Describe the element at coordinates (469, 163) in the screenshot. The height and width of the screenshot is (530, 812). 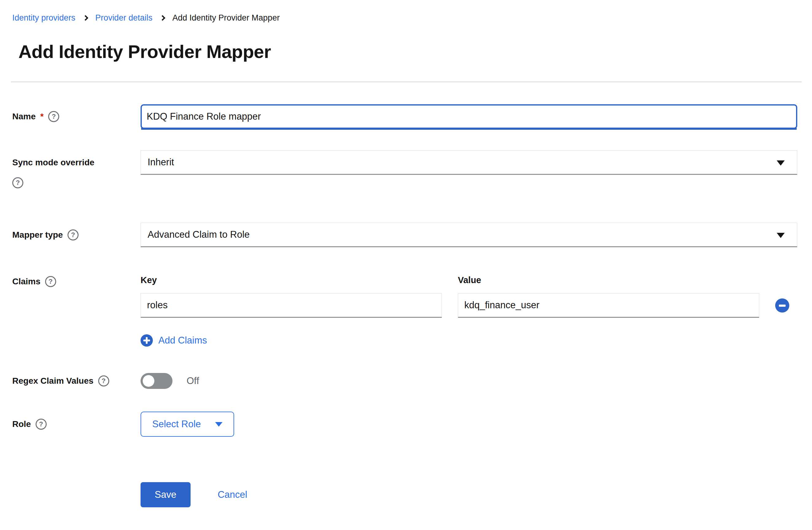
I see `sync-mode-override-select: Inherit` at that location.